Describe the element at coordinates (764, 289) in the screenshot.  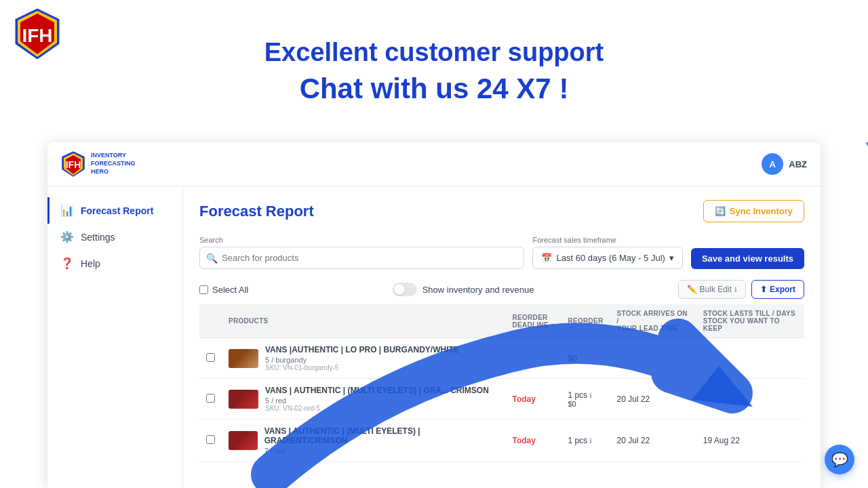
I see `export-icon: ⬆` at that location.